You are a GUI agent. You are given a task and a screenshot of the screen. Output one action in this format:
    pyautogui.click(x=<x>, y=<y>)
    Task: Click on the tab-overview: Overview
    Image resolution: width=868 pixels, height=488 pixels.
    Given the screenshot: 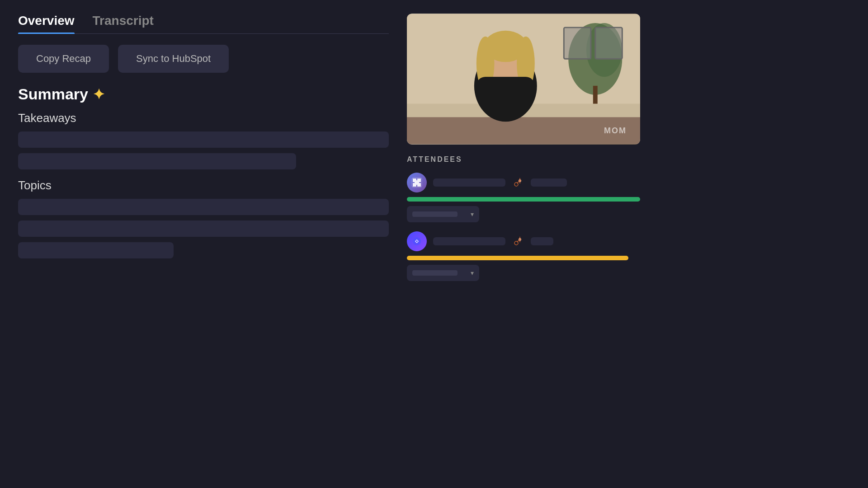 What is the action you would take?
    pyautogui.click(x=46, y=23)
    